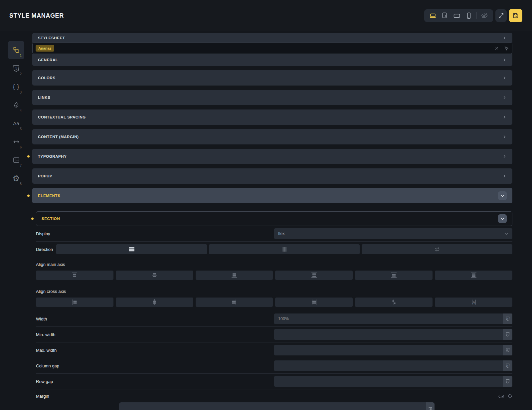 This screenshot has width=532, height=410. What do you see at coordinates (154, 275) in the screenshot?
I see `justify-center-button` at bounding box center [154, 275].